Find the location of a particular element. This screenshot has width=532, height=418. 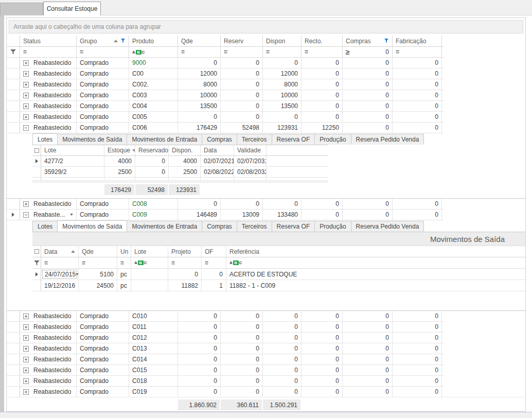

filter-cell-compras: ≥ 0 is located at coordinates (367, 52).